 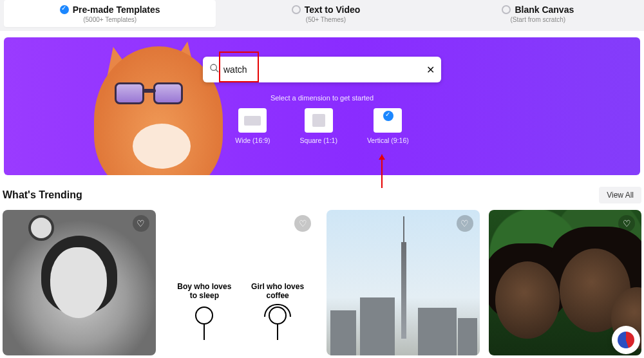 I want to click on template-search: ✕, so click(x=322, y=70).